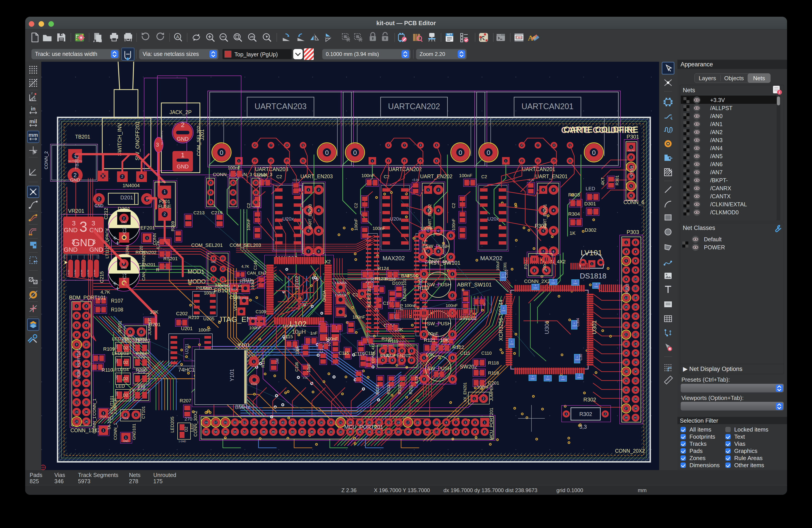 The image size is (812, 528). Describe the element at coordinates (206, 288) in the screenshot. I see `svg-text: U205` at that location.